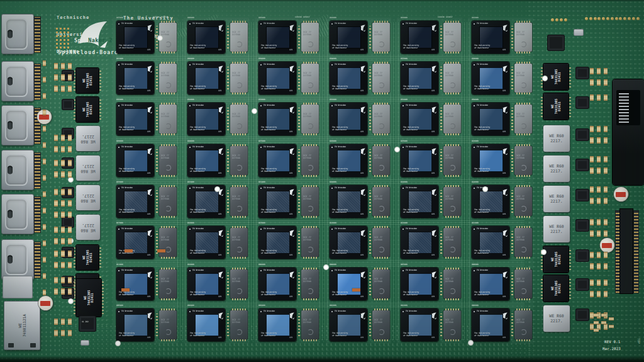 This screenshot has height=362, width=644. What do you see at coordinates (191, 223) in the screenshot?
I see `chip-designator: U16000` at bounding box center [191, 223].